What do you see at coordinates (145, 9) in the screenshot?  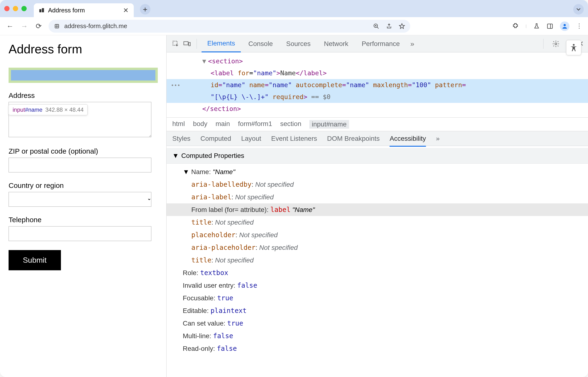 I see `new-tab-button: +` at bounding box center [145, 9].